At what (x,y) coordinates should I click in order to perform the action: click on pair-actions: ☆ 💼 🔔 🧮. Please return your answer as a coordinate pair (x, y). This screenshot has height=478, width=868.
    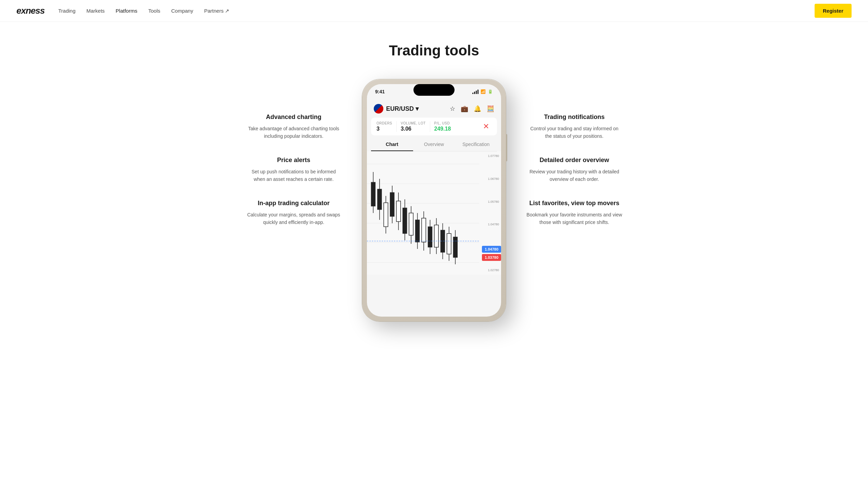
    Looking at the image, I should click on (472, 109).